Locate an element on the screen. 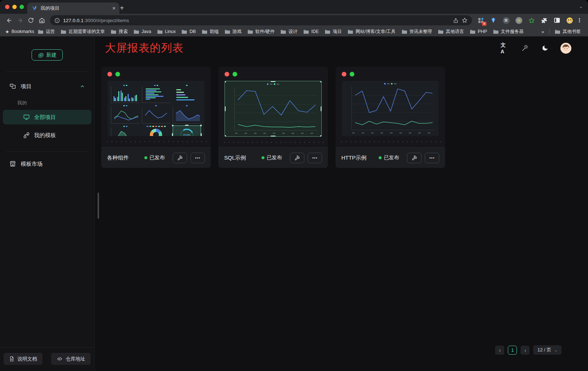 This screenshot has height=371, width=588. side-panel-button is located at coordinates (557, 20).